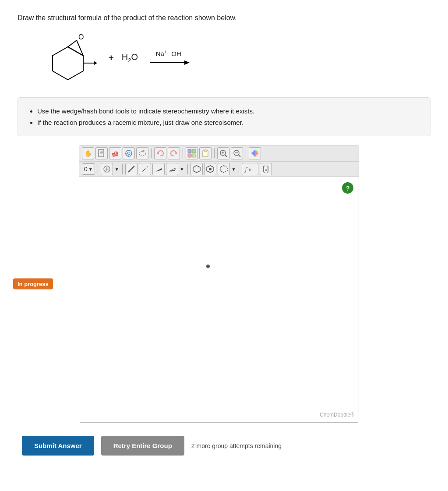  What do you see at coordinates (111, 58) in the screenshot?
I see `plus-sign: +` at bounding box center [111, 58].